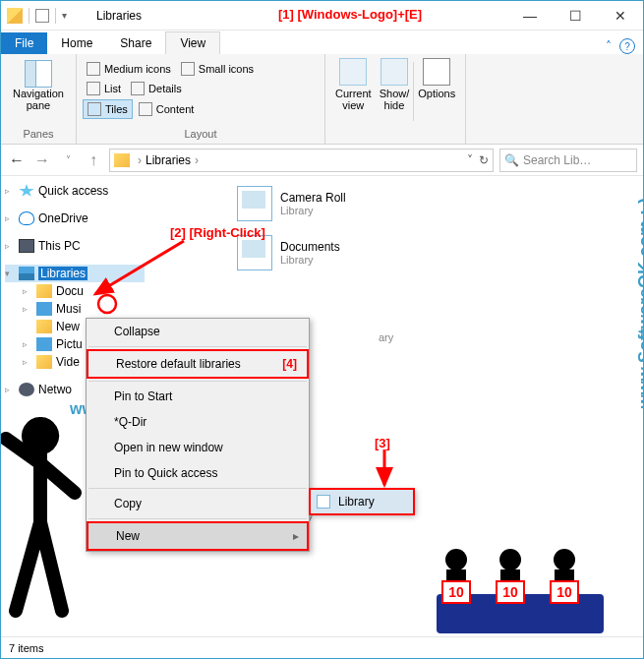  I want to click on tiles-icon, so click(94, 109).